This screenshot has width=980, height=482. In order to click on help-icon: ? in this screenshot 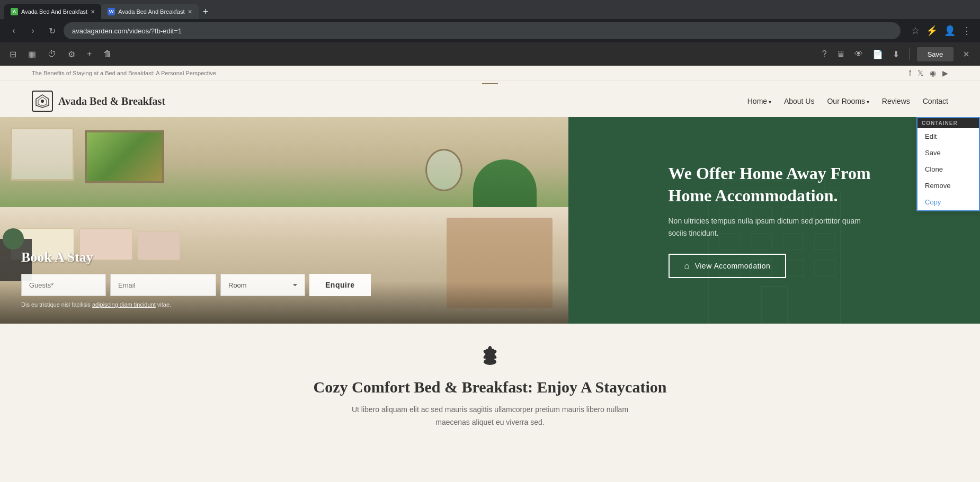, I will do `click(824, 54)`.